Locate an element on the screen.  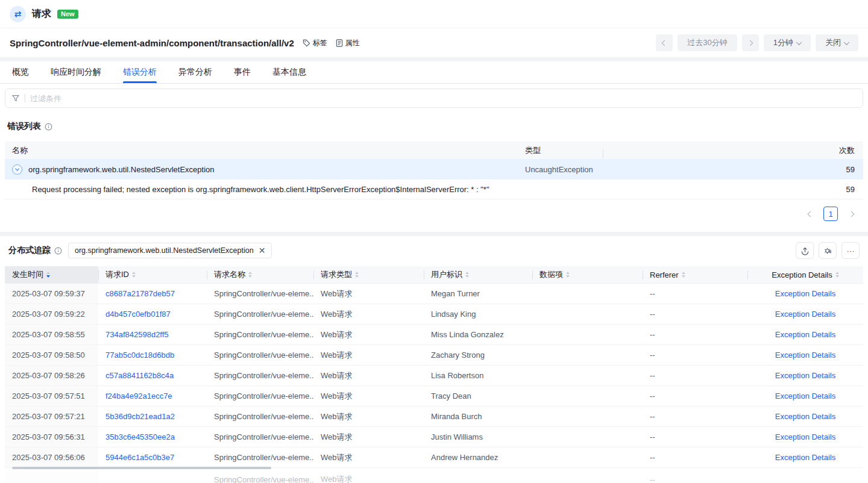
pagination-next-button is located at coordinates (851, 214).